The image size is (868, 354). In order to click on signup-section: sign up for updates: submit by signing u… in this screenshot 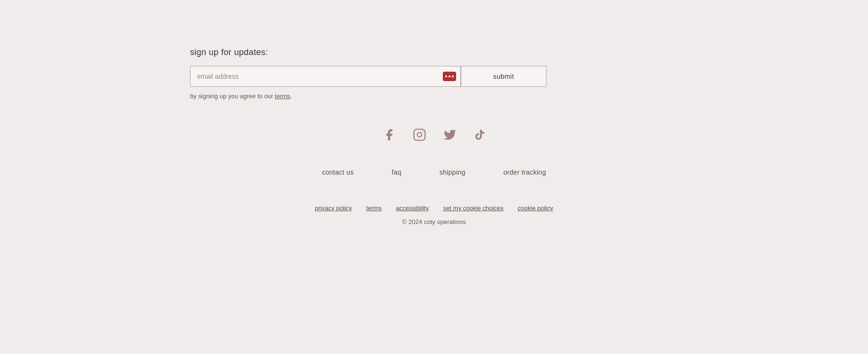, I will do `click(434, 74)`.